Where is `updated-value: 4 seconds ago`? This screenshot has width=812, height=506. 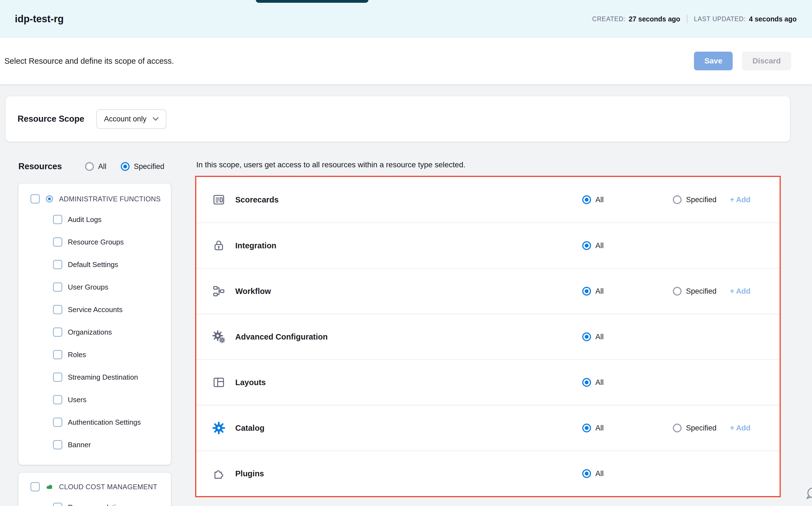
updated-value: 4 seconds ago is located at coordinates (773, 19).